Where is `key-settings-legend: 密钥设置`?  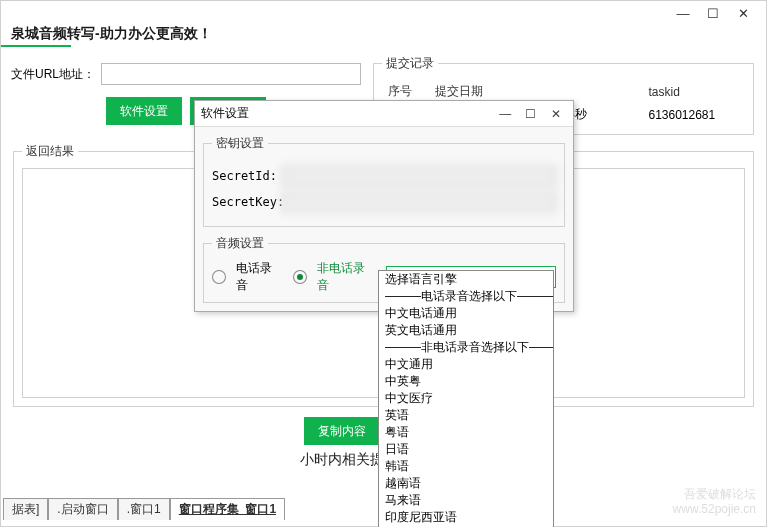 key-settings-legend: 密钥设置 is located at coordinates (240, 144).